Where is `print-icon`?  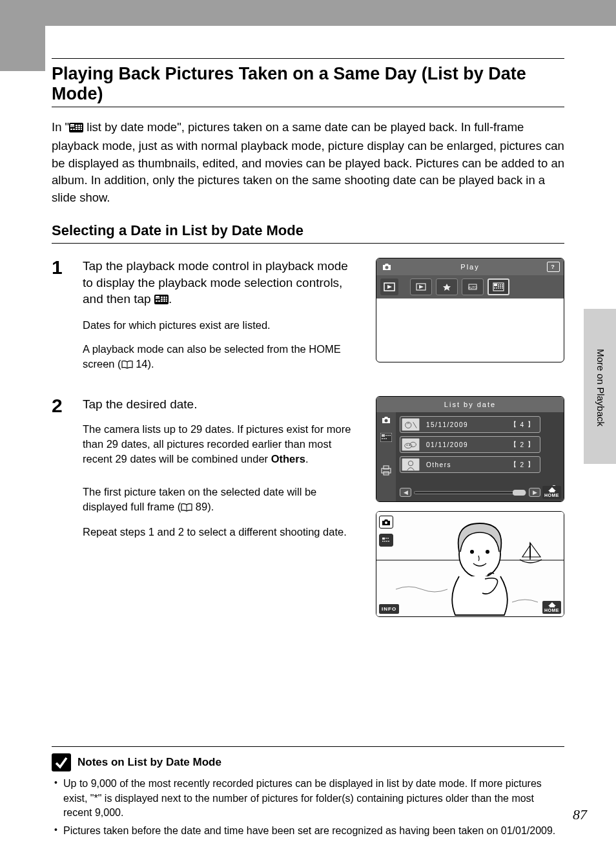 print-icon is located at coordinates (386, 471).